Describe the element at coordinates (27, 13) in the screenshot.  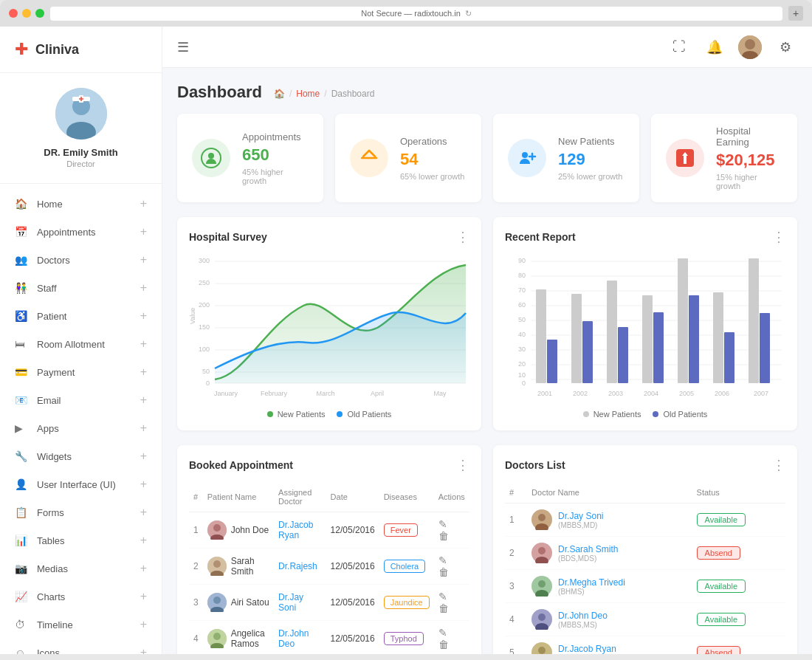
I see `minimize-button` at that location.